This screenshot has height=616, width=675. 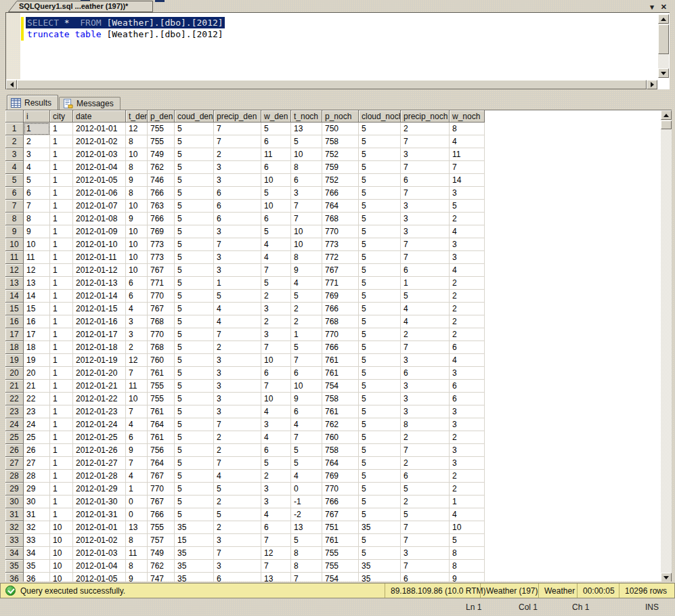 I want to click on tab-results: Results, so click(x=32, y=102).